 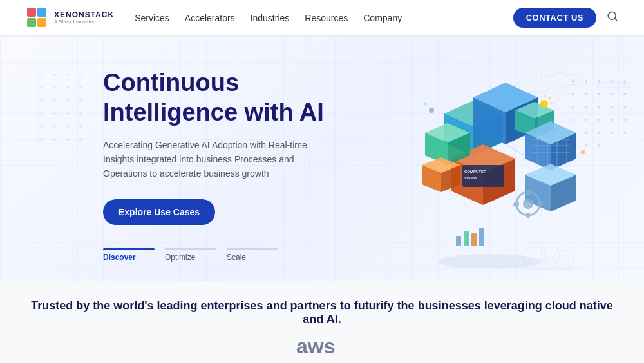 I want to click on slide-discover: Discover, so click(x=129, y=255).